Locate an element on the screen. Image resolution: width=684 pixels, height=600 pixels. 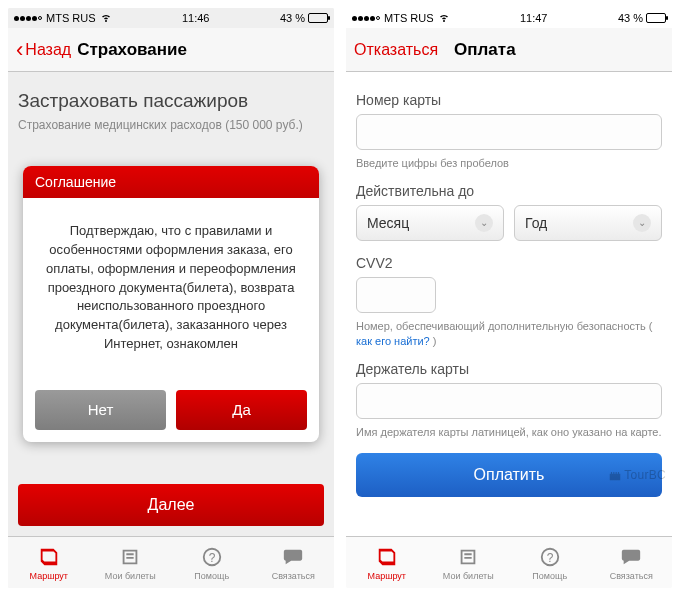
clock: 11:46 is located at coordinates (196, 18).